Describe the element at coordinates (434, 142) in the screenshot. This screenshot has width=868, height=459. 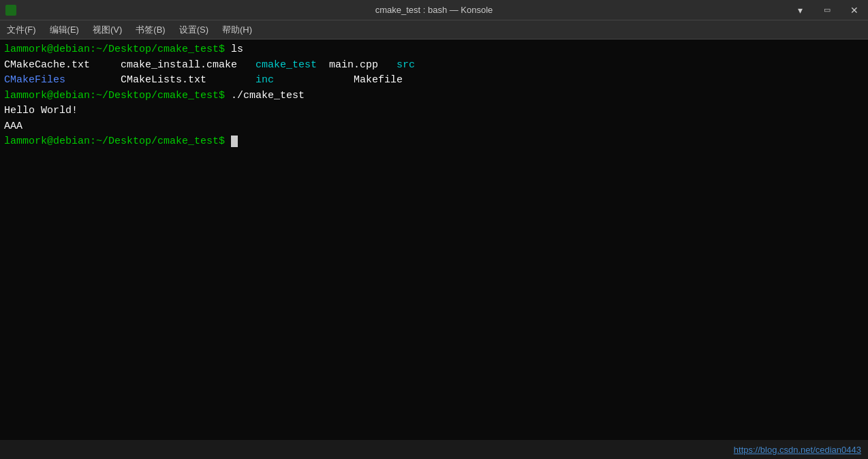
I see `terminal-line-7: lammork@debian:~/Desktop/cmake_test$` at that location.